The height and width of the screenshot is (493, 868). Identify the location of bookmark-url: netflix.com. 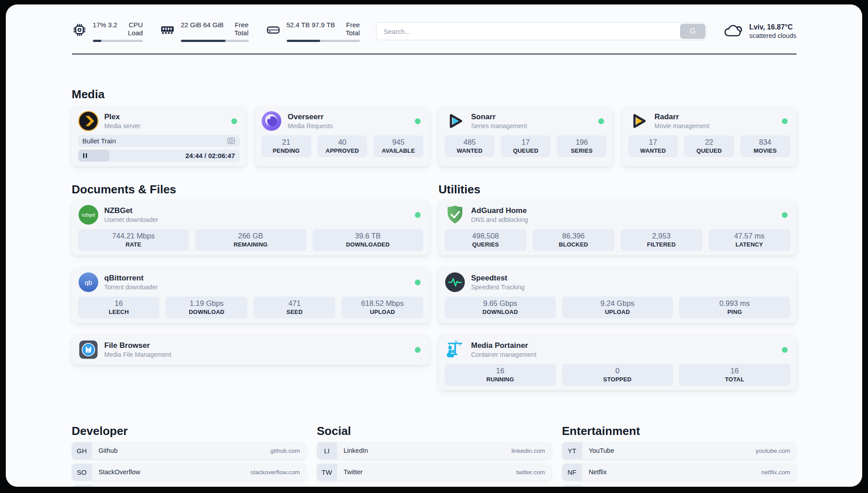
(776, 472).